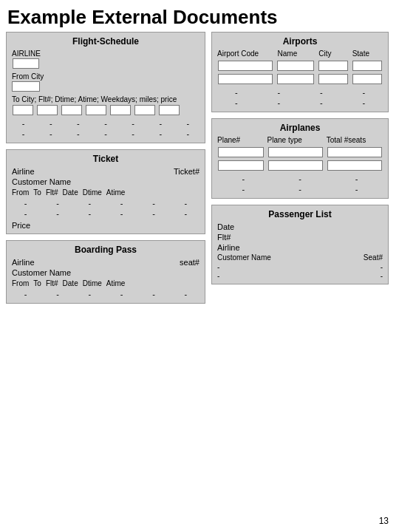 Image resolution: width=399 pixels, height=532 pixels. What do you see at coordinates (300, 72) in the screenshot?
I see `airports-panel: Airports Airport Code Name City State -` at bounding box center [300, 72].